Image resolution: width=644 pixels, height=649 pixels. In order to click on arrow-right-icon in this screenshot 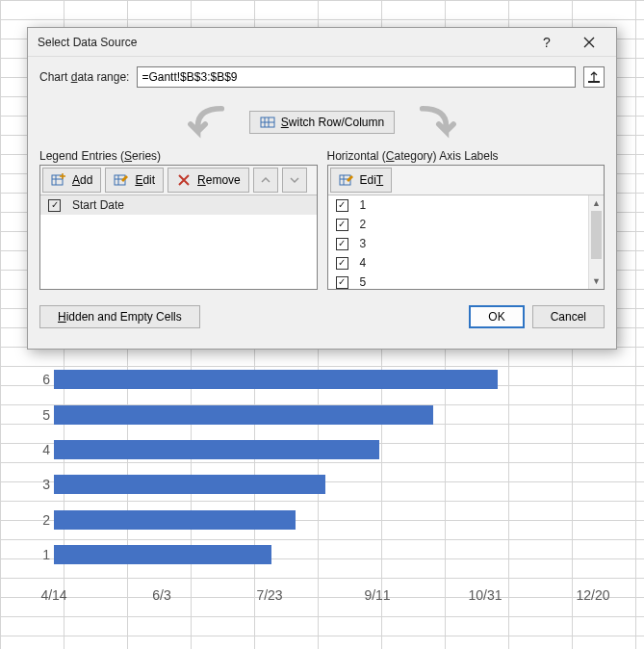, I will do `click(436, 122)`.